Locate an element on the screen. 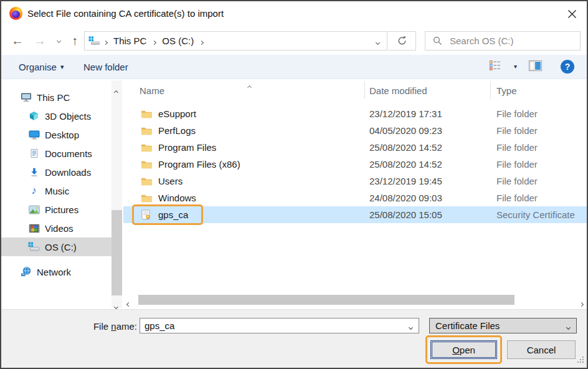  file-row-perflogs: PerfLogs 04/05/2020 09:23 File folder is located at coordinates (355, 131).